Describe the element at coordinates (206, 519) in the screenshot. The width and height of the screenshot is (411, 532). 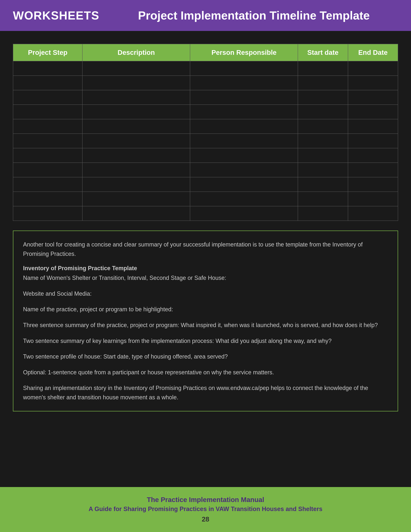
I see `footer-page-number: 28` at that location.